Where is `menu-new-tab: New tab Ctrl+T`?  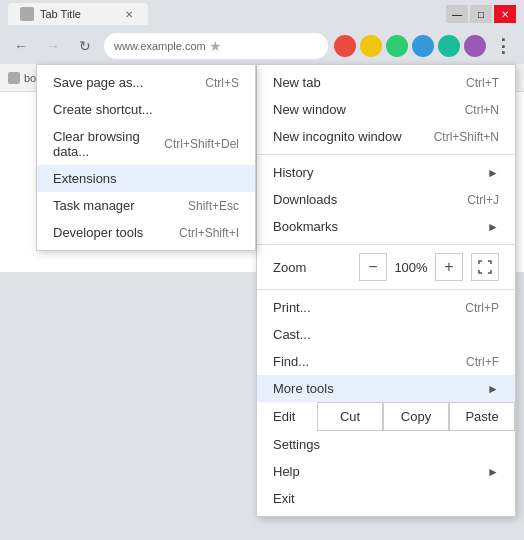
menu-new-tab: New tab Ctrl+T is located at coordinates (386, 82).